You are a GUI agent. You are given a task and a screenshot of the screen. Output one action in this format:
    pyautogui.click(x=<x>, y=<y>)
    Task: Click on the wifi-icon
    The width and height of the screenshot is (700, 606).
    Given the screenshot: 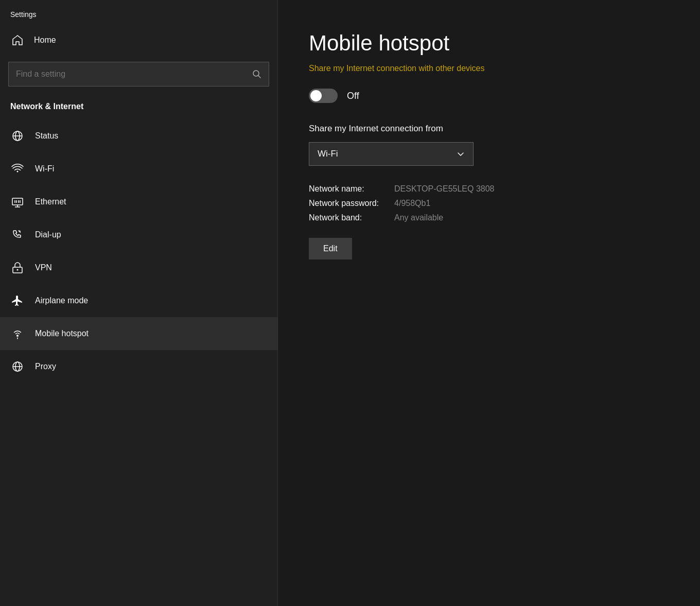 What is the action you would take?
    pyautogui.click(x=18, y=169)
    